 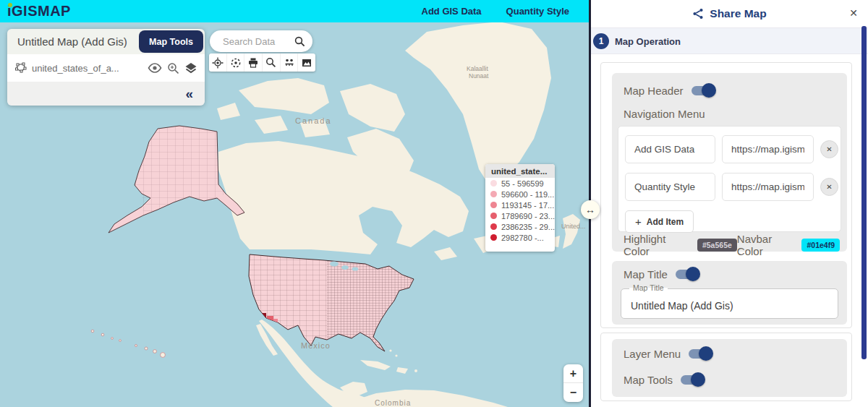 I want to click on map-title-field: Map Title, so click(x=729, y=304).